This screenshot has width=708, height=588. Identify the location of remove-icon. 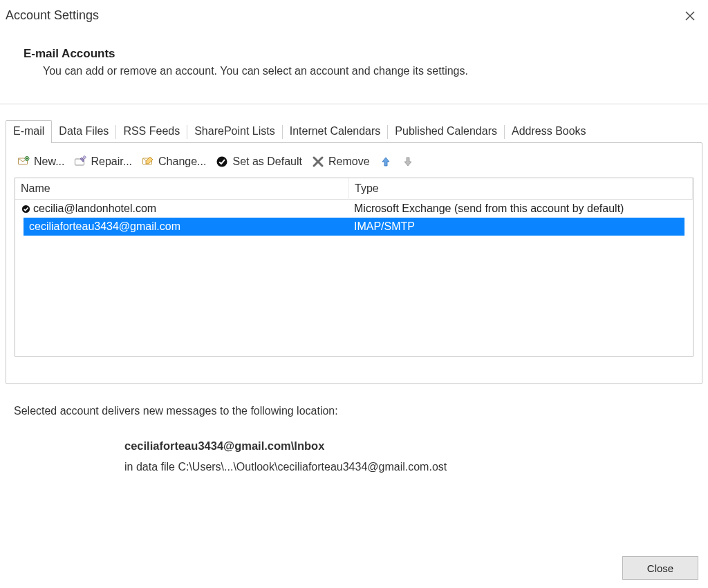
(318, 162).